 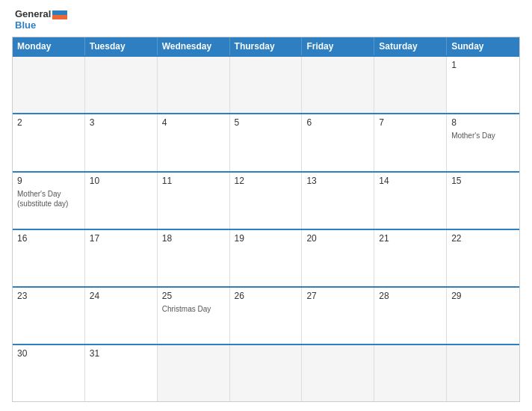 I want to click on calendar-cell-5-0: 30, so click(x=49, y=374).